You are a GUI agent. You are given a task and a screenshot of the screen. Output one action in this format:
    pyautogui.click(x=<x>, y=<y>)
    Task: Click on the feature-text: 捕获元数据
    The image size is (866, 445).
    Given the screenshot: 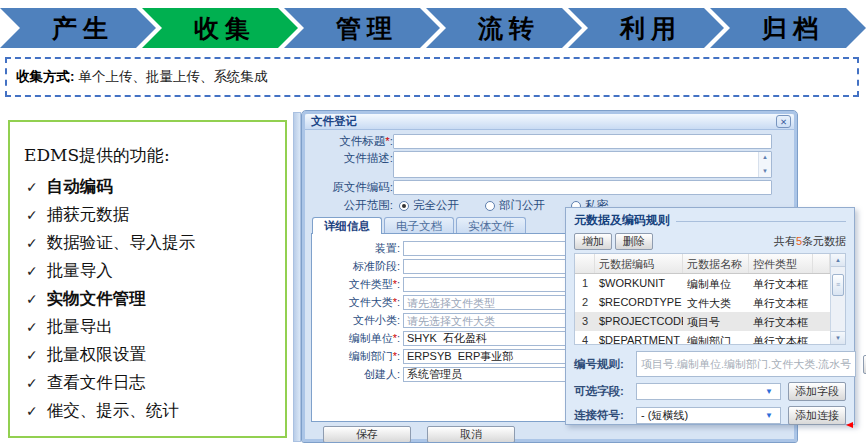 What is the action you would take?
    pyautogui.click(x=88, y=215)
    